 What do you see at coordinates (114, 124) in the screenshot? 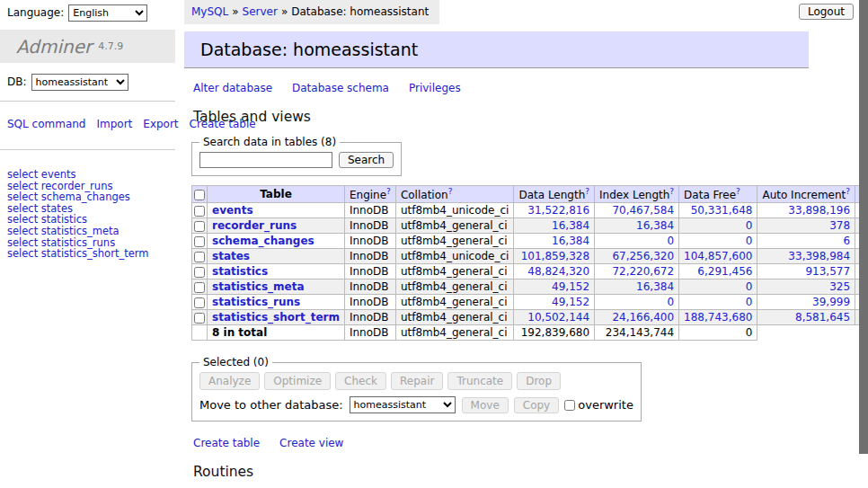
I see `sidebar-action-link: Import` at bounding box center [114, 124].